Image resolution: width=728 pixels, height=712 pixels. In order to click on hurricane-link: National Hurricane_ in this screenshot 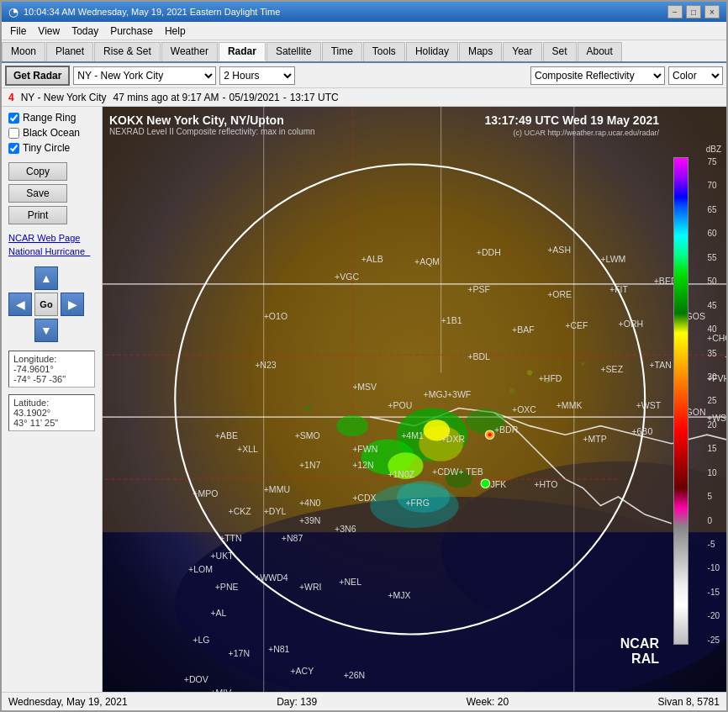, I will do `click(52, 251)`.